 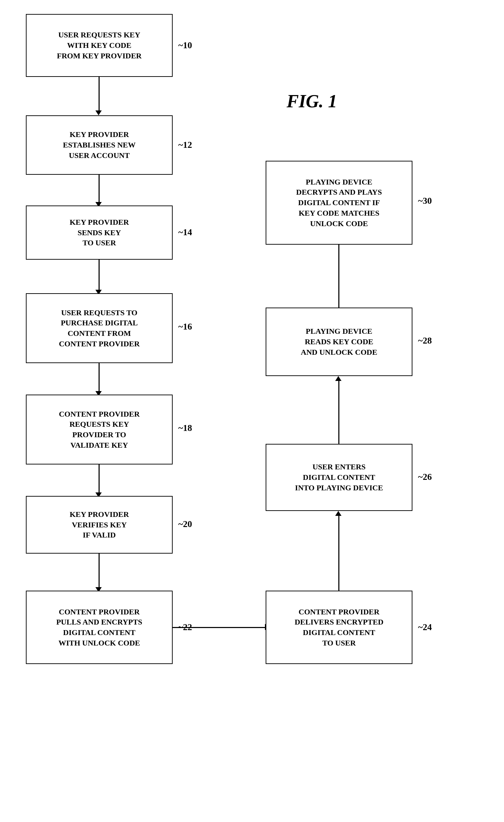 I want to click on label-26: ~26, so click(x=425, y=477).